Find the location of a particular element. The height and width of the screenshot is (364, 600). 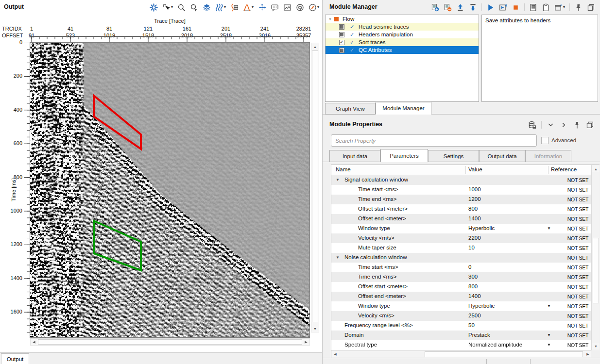

flow-module-row: ✓Read seismic traces is located at coordinates (402, 27).